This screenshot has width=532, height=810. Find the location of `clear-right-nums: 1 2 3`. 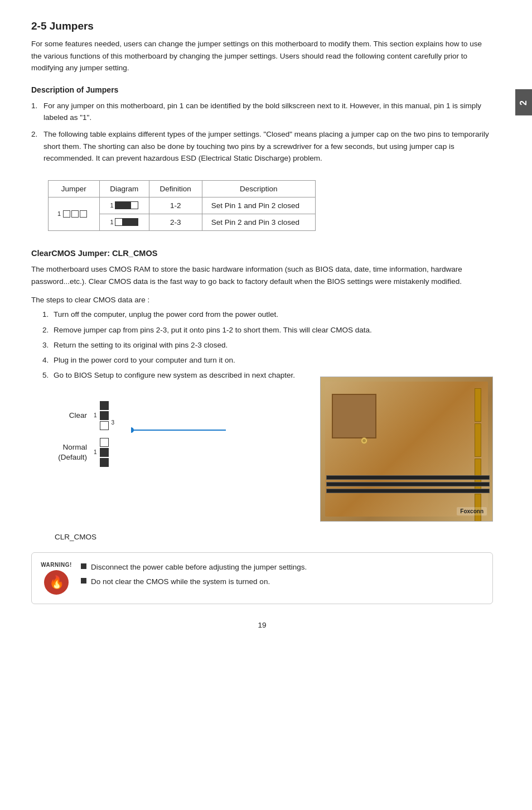

clear-right-nums: 1 2 3 is located at coordinates (113, 415).